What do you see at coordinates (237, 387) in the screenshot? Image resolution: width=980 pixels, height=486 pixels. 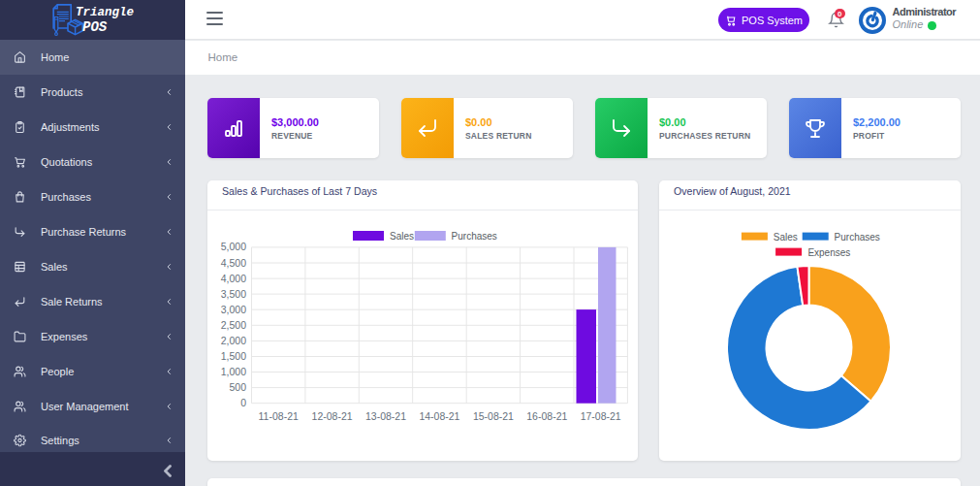 I see `svg-text: 500` at bounding box center [237, 387].